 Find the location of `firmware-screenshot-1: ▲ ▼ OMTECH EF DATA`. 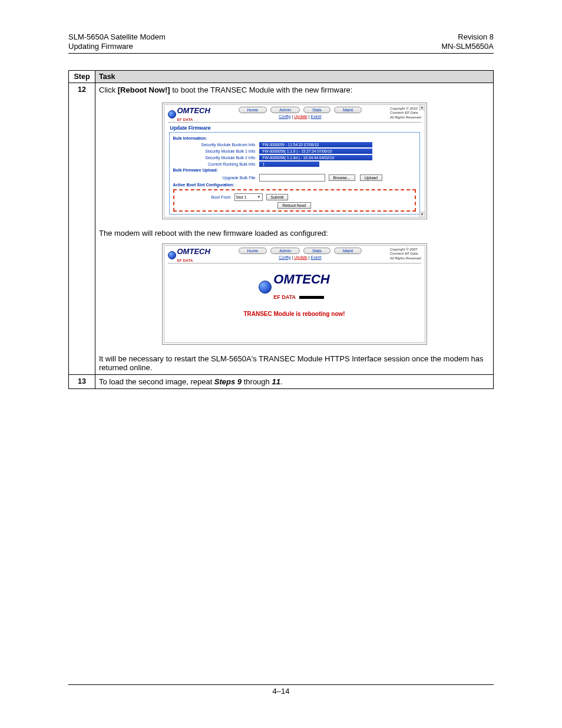

firmware-screenshot-1: ▲ ▼ OMTECH EF DATA is located at coordinates (295, 161).